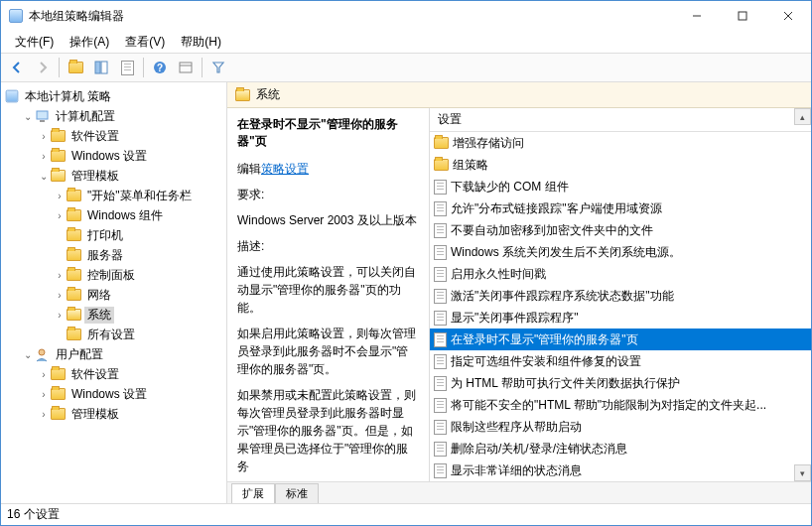  Describe the element at coordinates (450, 119) in the screenshot. I see `column-settings: 设置` at that location.